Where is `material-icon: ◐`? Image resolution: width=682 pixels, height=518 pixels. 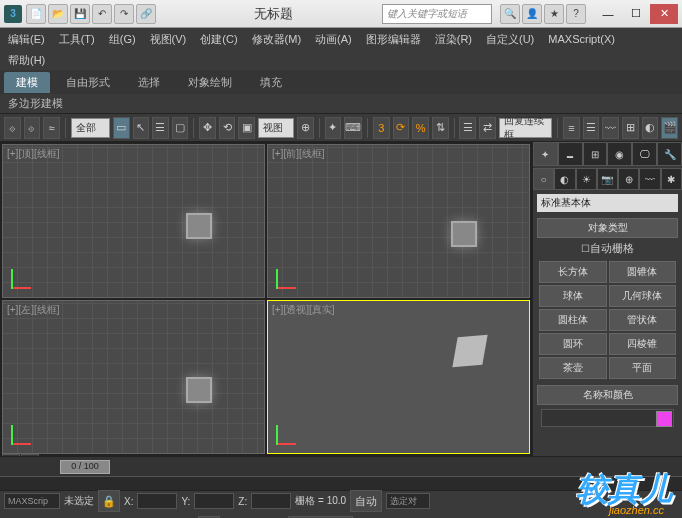 material-icon: ◐ is located at coordinates (650, 128).